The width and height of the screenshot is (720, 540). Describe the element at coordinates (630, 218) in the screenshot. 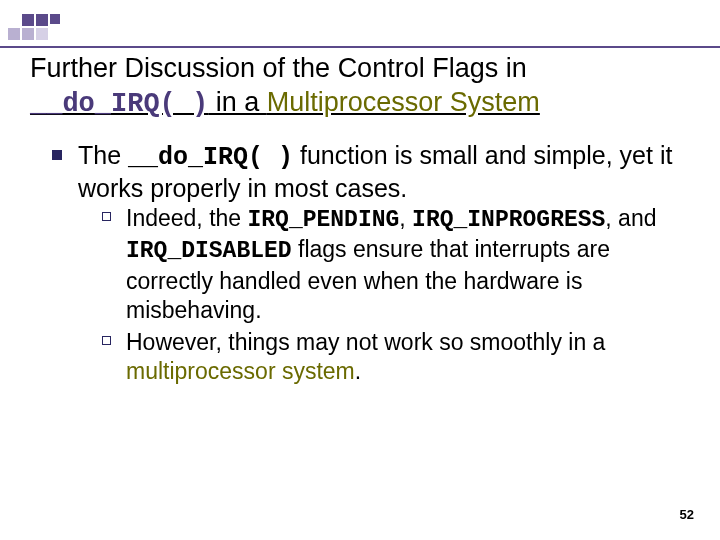

I see `s1c: , and` at that location.